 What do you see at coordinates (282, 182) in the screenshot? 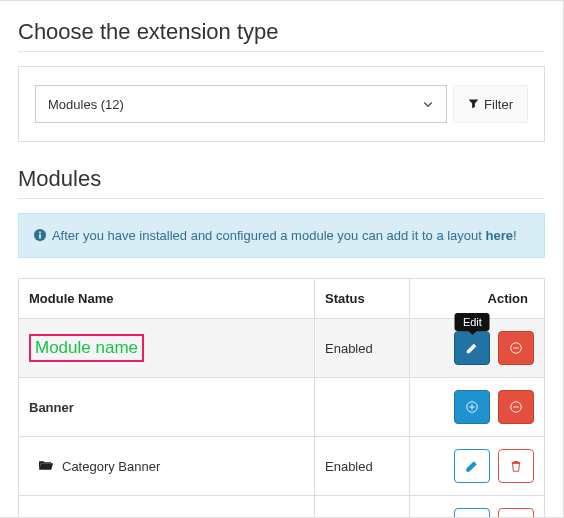
I see `section-title-modules: Modules` at bounding box center [282, 182].